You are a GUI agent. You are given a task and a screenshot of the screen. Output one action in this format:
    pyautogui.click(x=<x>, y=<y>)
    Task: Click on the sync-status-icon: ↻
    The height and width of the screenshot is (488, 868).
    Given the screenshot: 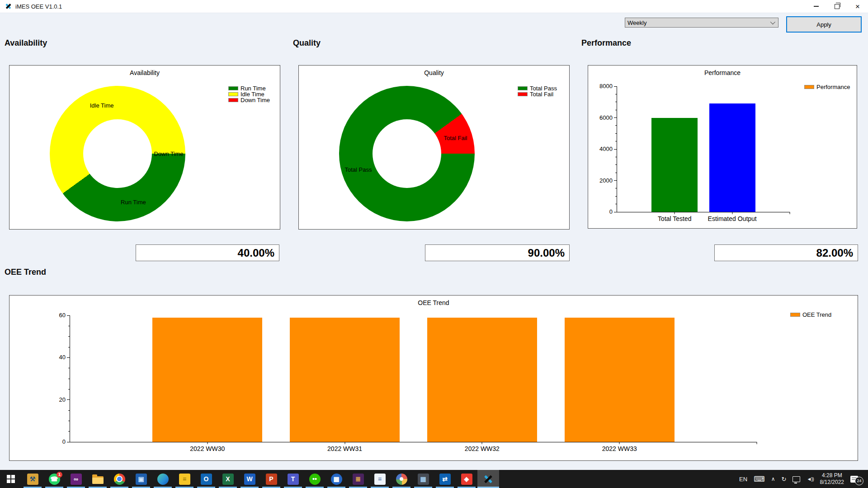 What is the action you would take?
    pyautogui.click(x=784, y=479)
    